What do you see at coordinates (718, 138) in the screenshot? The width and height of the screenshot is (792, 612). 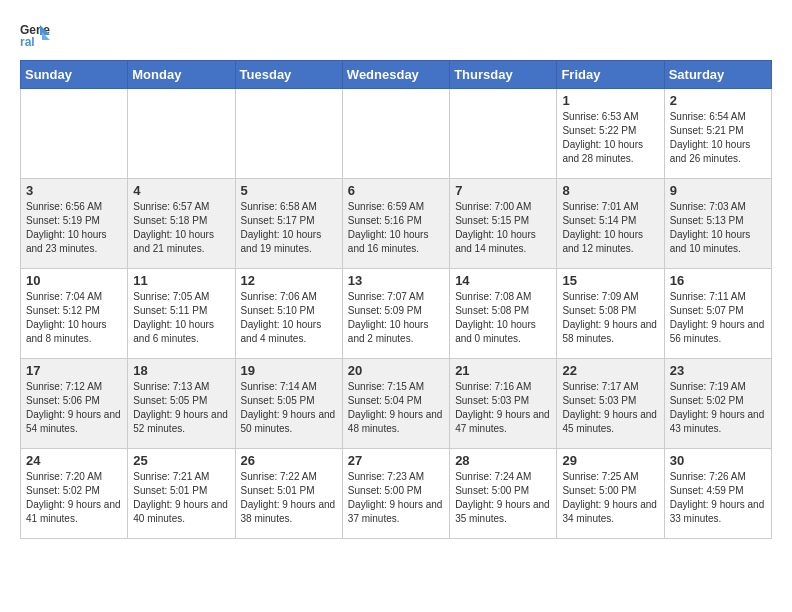 I see `day-info: Sunrise: 6:54 AM Sunset: 5:21 PM Dayligh…` at bounding box center [718, 138].